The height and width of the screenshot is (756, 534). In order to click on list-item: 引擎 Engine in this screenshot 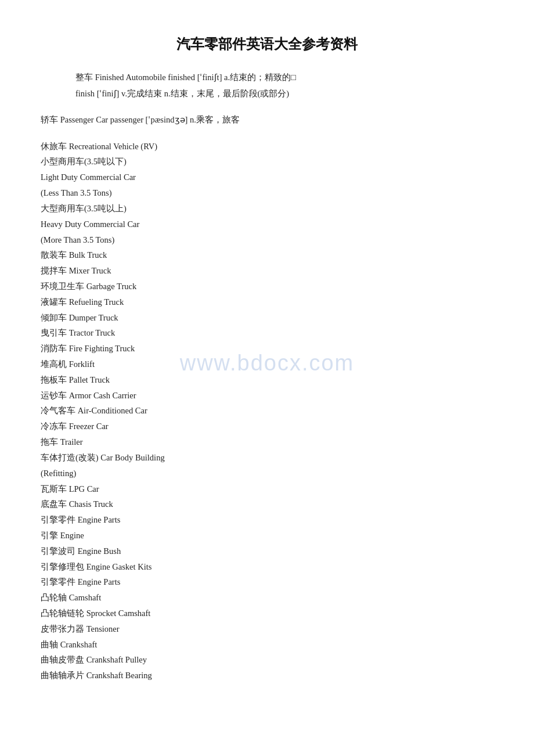, I will do `click(267, 535)`.